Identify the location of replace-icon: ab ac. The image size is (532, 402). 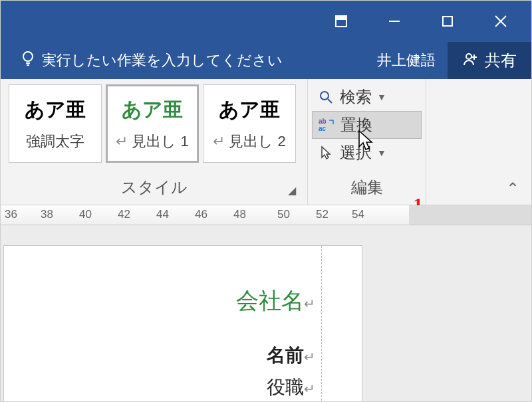
(327, 125).